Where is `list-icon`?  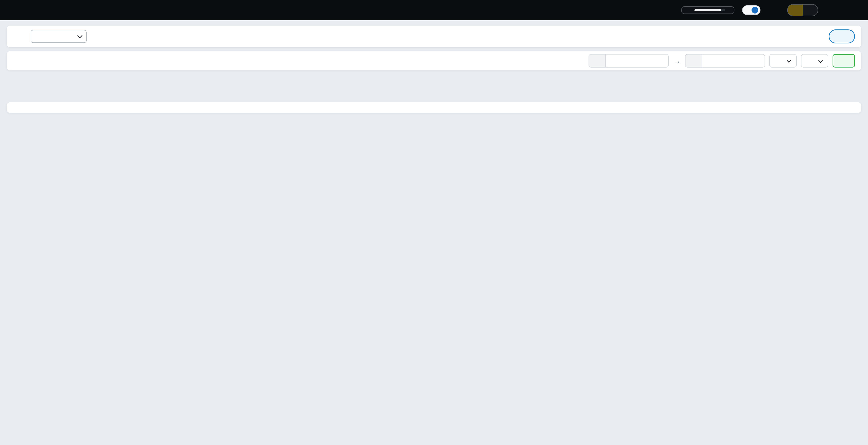 list-icon is located at coordinates (12, 95).